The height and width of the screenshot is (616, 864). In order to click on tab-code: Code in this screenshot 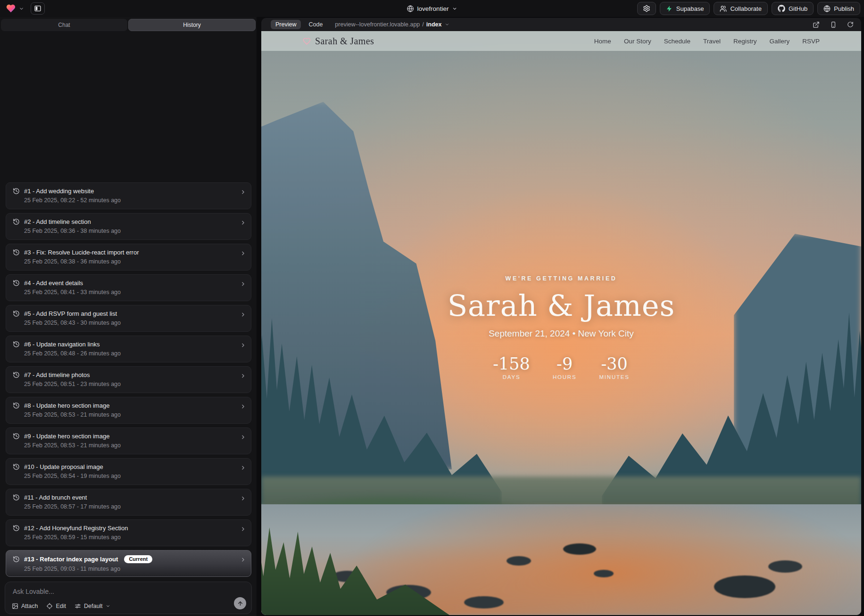, I will do `click(316, 25)`.